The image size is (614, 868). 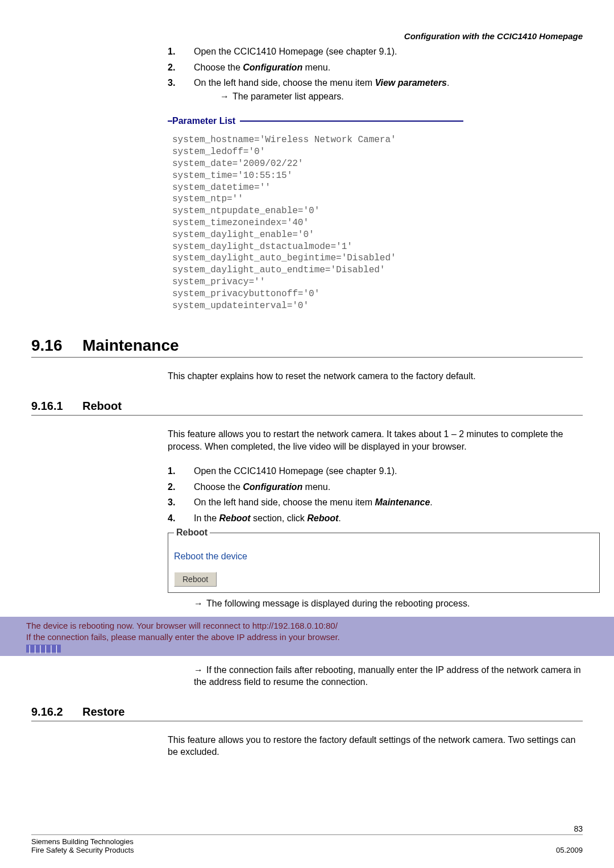 I want to click on section-rule, so click(x=307, y=357).